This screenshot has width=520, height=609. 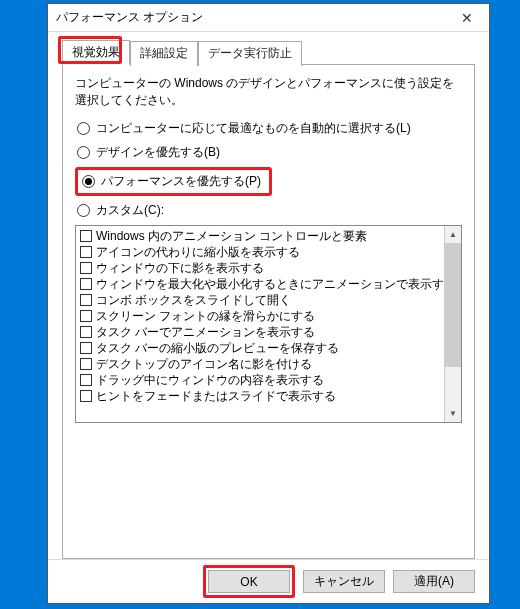 I want to click on option-row: コンボ ボックスをスライドして開く, so click(x=260, y=300).